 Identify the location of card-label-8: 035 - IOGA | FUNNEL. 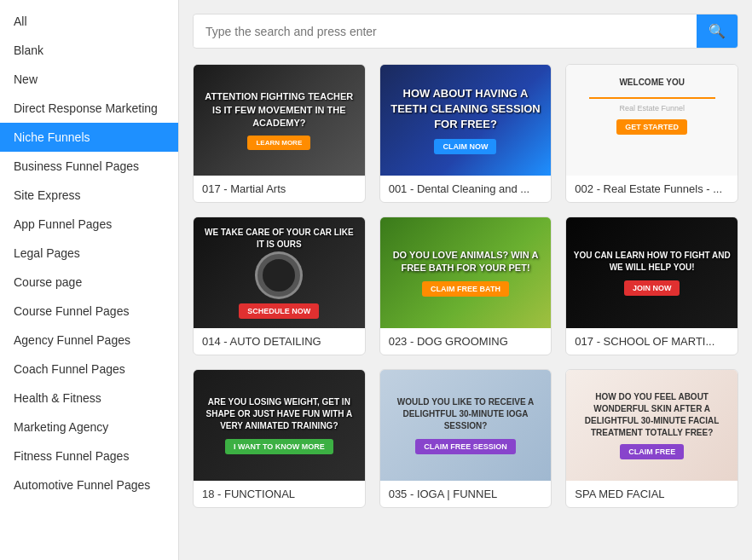
(466, 494).